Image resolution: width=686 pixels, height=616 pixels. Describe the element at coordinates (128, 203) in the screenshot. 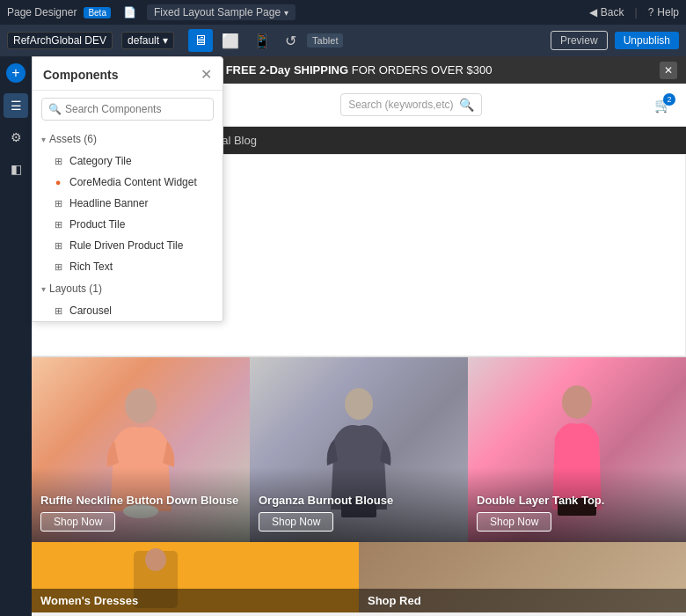

I see `component-headline-banner: ⊞ Headline Banner` at that location.